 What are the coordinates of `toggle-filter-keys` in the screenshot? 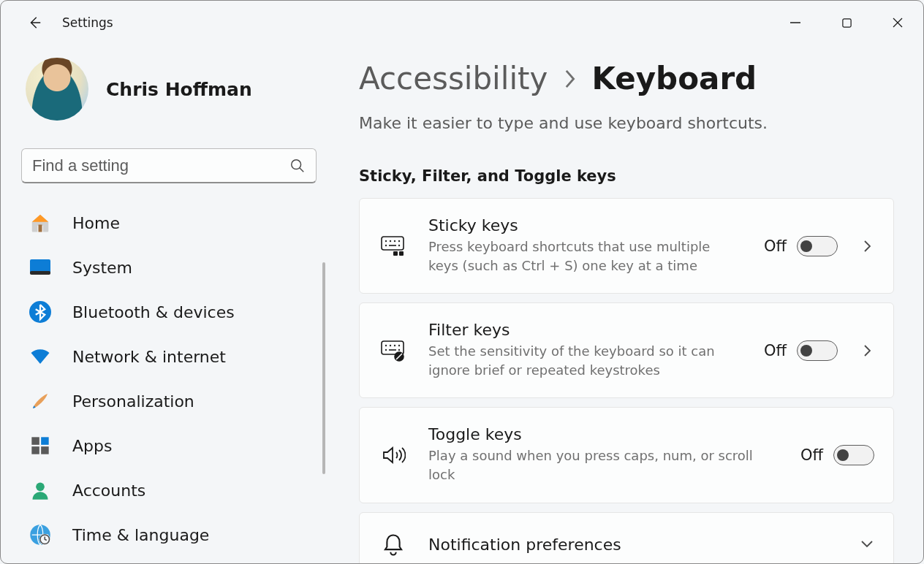 It's located at (817, 351).